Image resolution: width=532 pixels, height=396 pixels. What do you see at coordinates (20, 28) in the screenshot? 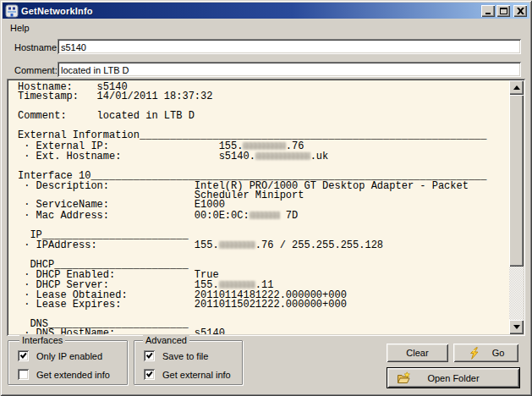
I see `menu-help: Help` at bounding box center [20, 28].